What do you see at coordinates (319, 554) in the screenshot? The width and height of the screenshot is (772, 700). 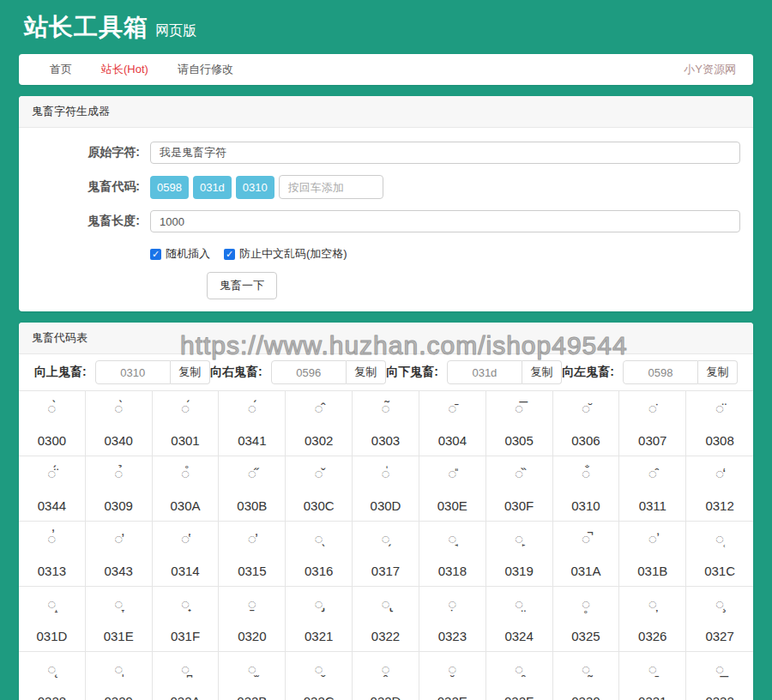 I see `code-cell: ◌̖0316` at bounding box center [319, 554].